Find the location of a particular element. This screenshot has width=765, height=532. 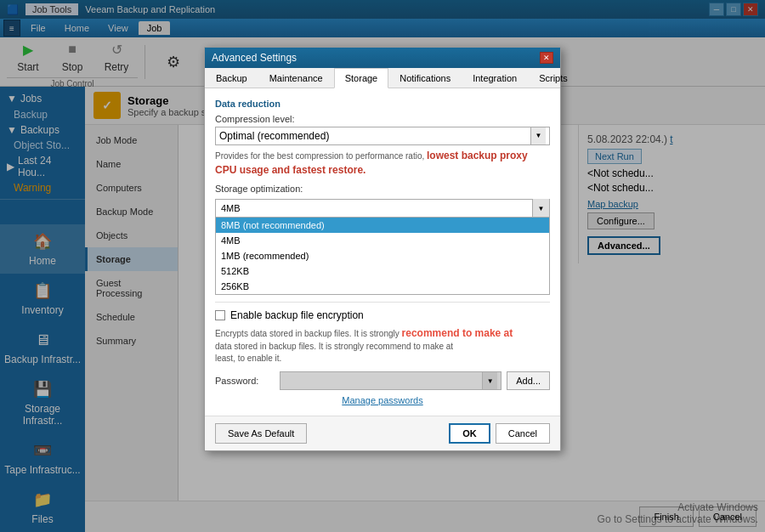

manage-passwords-link: Manage passwords is located at coordinates (382, 400).